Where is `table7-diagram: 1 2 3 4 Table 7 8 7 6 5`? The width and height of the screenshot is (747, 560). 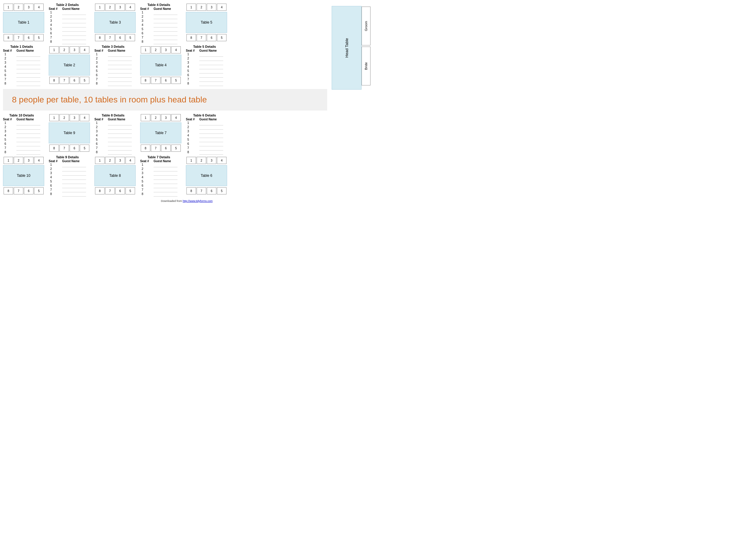 table7-diagram: 1 2 3 4 Table 7 8 7 6 5 is located at coordinates (161, 133).